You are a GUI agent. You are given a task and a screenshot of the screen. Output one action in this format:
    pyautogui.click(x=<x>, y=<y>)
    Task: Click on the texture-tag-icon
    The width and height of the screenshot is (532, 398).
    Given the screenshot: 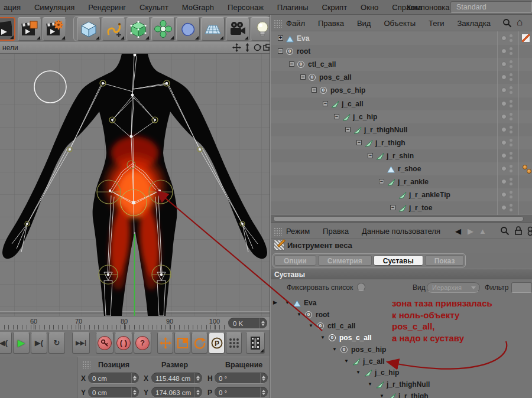 What is the action you would take?
    pyautogui.click(x=526, y=38)
    